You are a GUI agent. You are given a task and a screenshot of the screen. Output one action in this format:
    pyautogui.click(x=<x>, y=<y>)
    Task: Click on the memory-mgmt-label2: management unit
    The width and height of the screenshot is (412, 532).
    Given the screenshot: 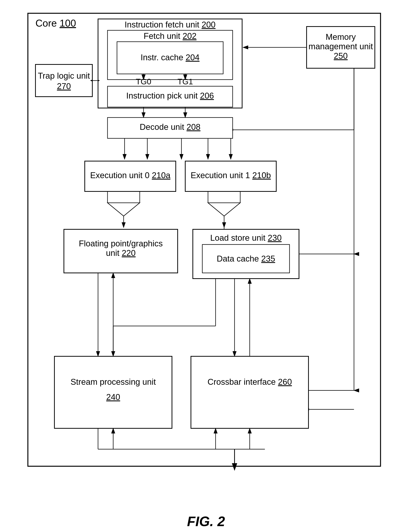 What is the action you would take?
    pyautogui.click(x=341, y=46)
    